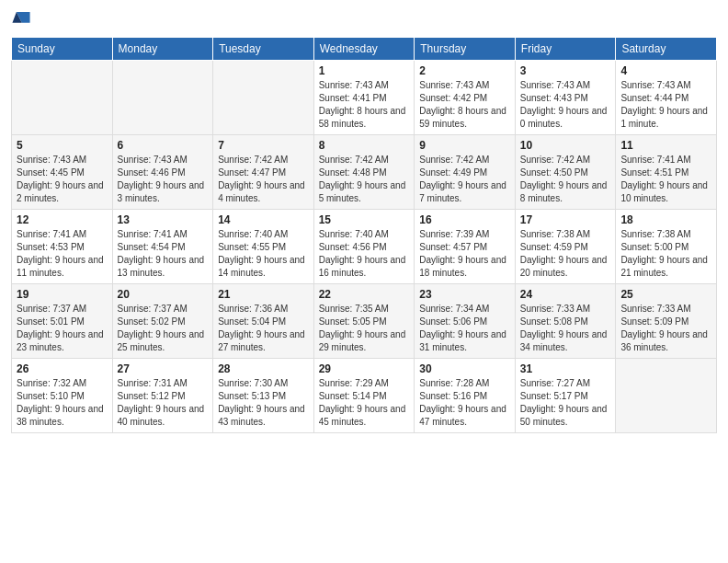 Image resolution: width=728 pixels, height=563 pixels. I want to click on day-number: 23, so click(465, 294).